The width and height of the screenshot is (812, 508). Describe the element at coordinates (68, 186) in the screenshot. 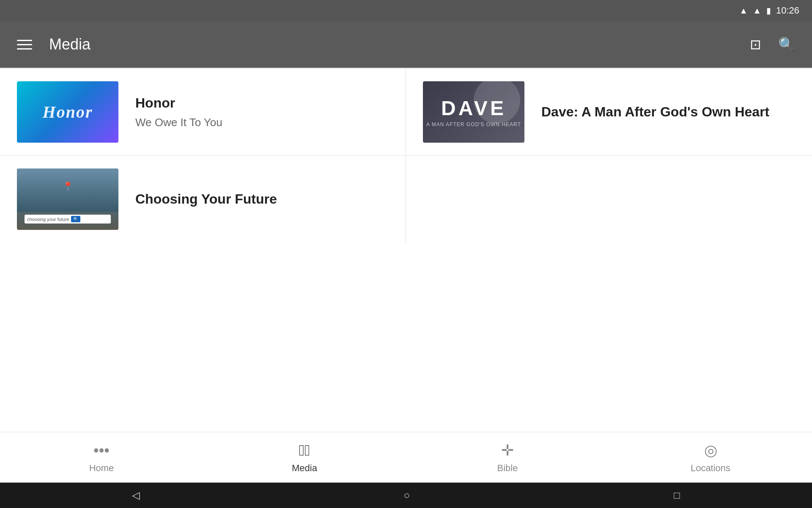

I see `future-pin: 📍` at that location.